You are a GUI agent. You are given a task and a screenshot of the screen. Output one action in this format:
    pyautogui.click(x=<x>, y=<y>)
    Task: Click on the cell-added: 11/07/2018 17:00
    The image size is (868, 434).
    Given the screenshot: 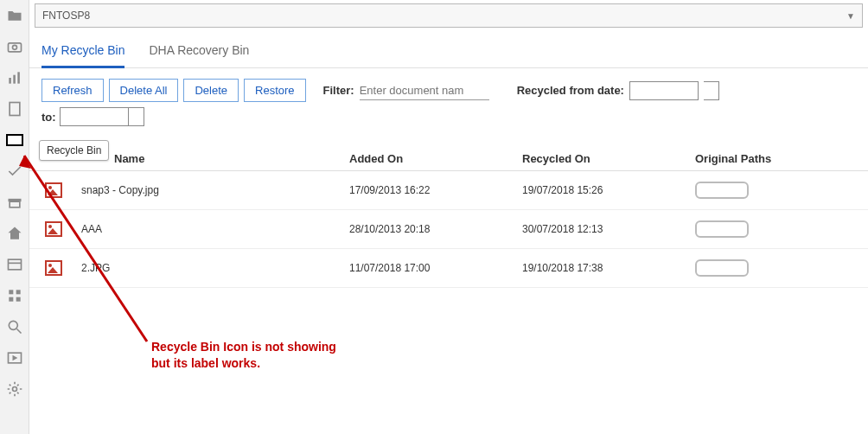 What is the action you would take?
    pyautogui.click(x=436, y=268)
    